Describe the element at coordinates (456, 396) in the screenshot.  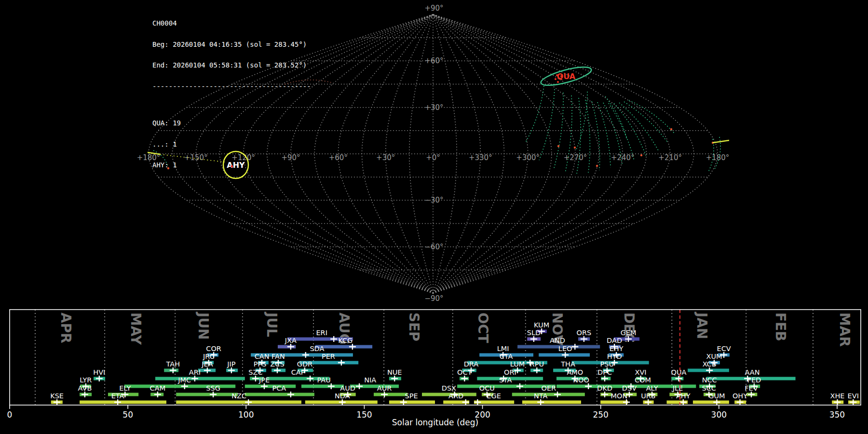
I see `shower-code-ard: ARD` at that location.